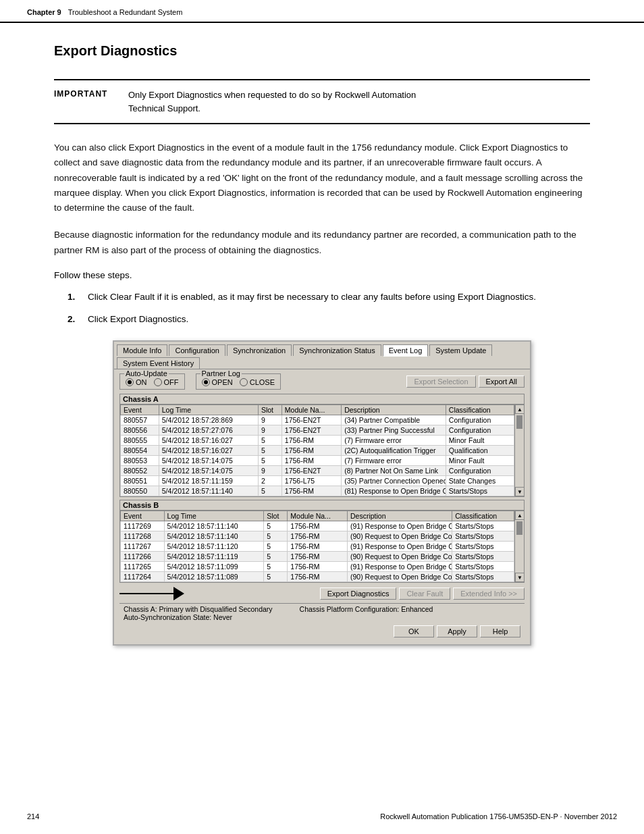  Describe the element at coordinates (217, 382) in the screenshot. I see `radio-open: OPEN` at that location.